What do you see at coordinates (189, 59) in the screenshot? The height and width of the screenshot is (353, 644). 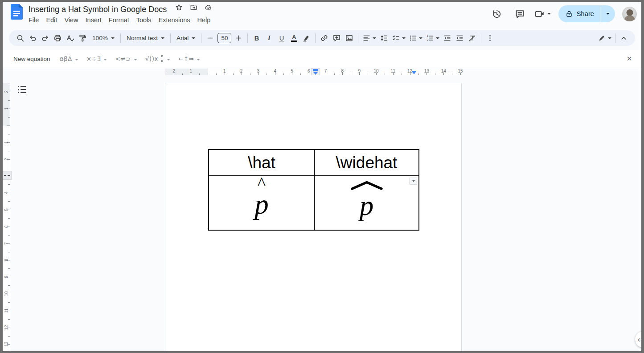 I see `arrows-dropdown: ←↑⇒` at bounding box center [189, 59].